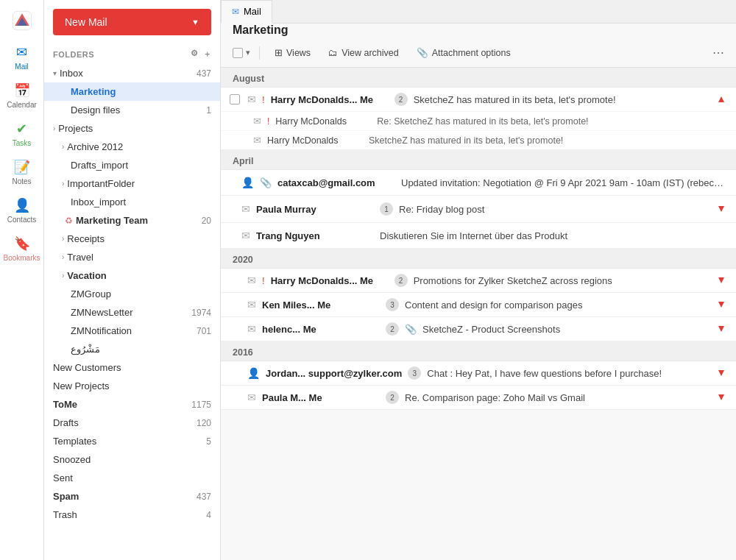 The width and height of the screenshot is (736, 560). What do you see at coordinates (252, 305) in the screenshot?
I see `mail-icon-2020-2: ✉` at bounding box center [252, 305].